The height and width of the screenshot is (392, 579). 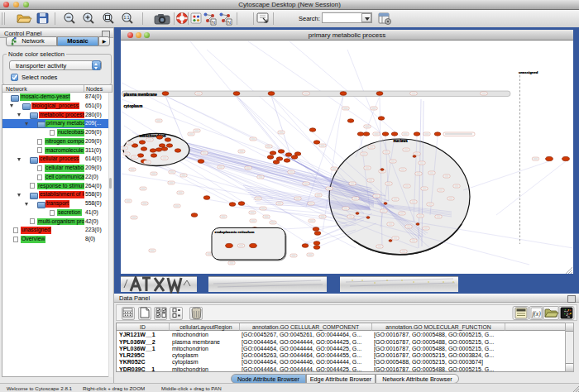 What do you see at coordinates (127, 17) in the screenshot?
I see `svg-text: 1:1` at bounding box center [127, 17].